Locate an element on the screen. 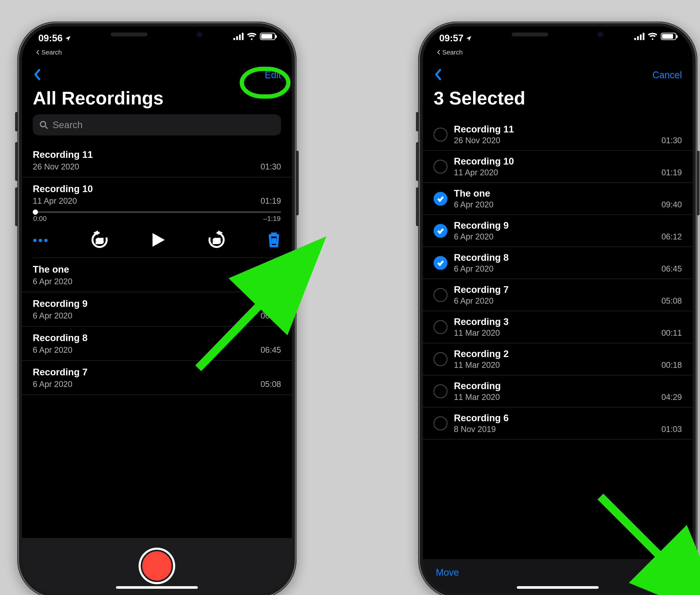 The height and width of the screenshot is (595, 700). recording-name: Recording is located at coordinates (568, 386).